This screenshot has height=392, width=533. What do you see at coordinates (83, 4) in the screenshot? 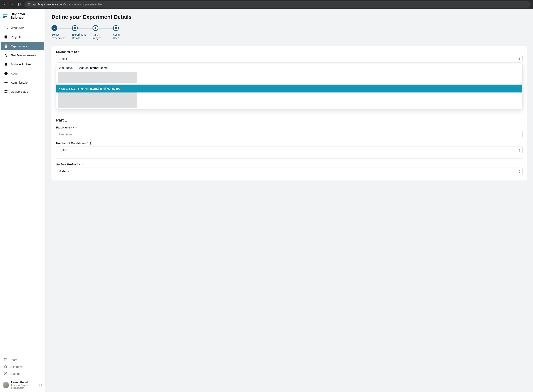
I see `url-path: /experiments/complete-template` at bounding box center [83, 4].